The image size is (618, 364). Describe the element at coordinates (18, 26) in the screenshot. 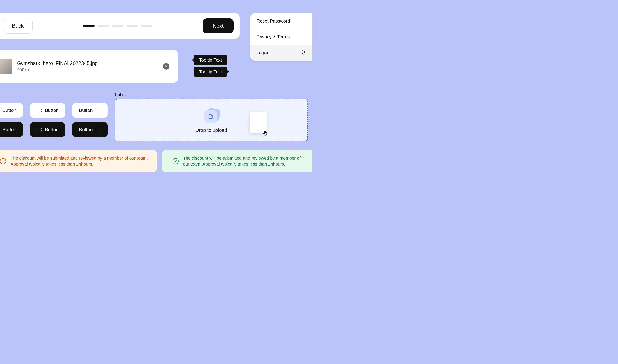

I see `back-button: Back` at that location.